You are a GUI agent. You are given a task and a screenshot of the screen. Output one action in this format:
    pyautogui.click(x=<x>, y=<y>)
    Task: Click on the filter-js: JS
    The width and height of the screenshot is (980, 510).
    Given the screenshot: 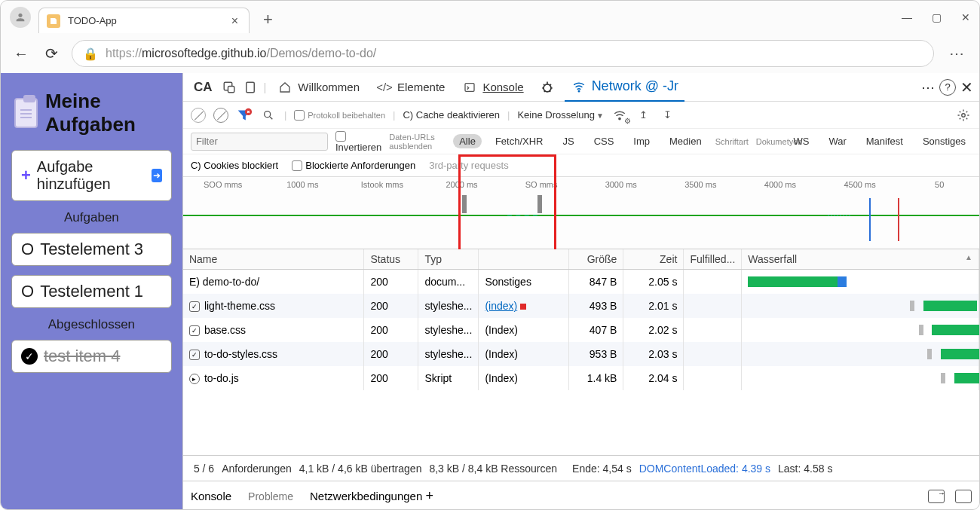 What is the action you would take?
    pyautogui.click(x=568, y=142)
    